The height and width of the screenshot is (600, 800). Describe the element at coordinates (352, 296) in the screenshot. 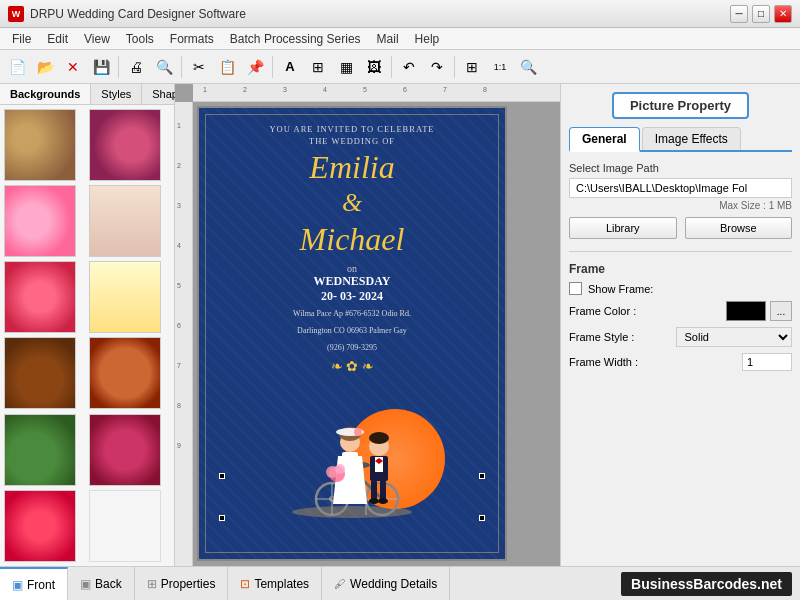

I see `date-text: 20- 03- 2024` at that location.